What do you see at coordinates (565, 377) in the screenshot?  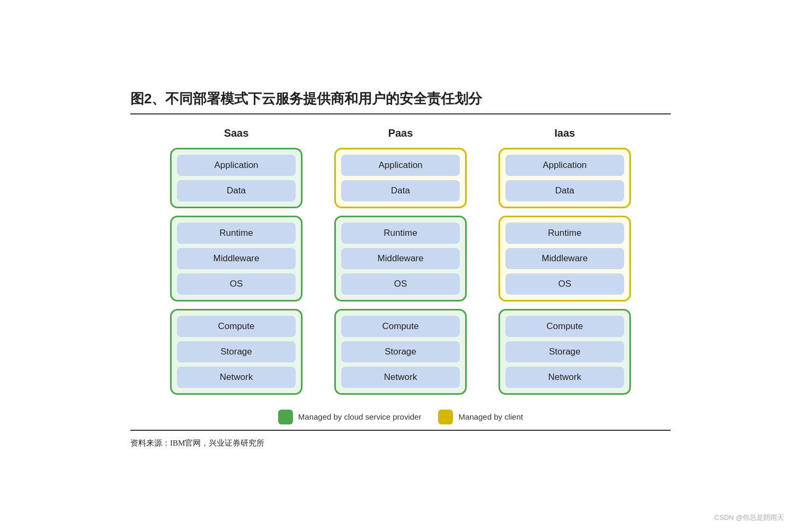 I see `iaas-network: Network` at bounding box center [565, 377].